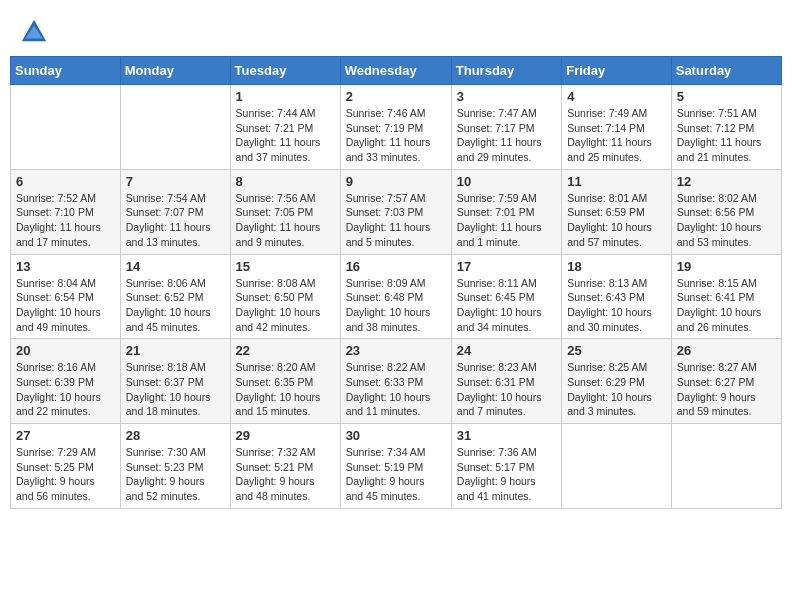 This screenshot has height=612, width=792. What do you see at coordinates (286, 436) in the screenshot?
I see `day-number: 29` at bounding box center [286, 436].